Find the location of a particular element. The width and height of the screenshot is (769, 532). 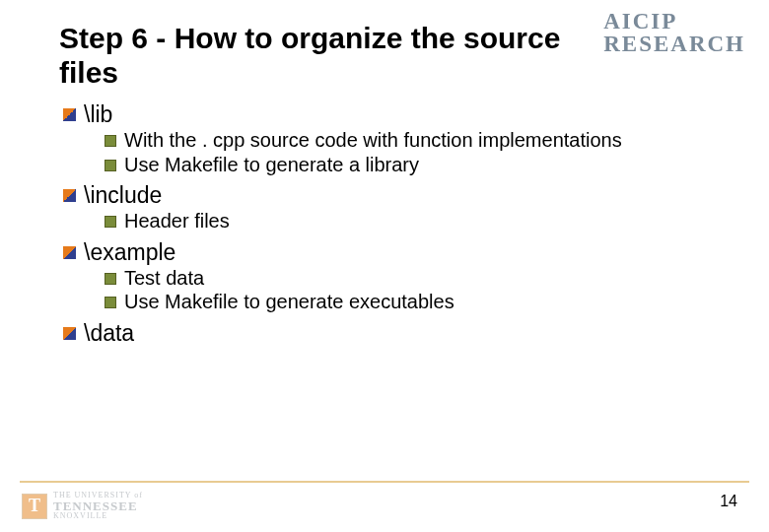

detail-text: Test data is located at coordinates (164, 279).